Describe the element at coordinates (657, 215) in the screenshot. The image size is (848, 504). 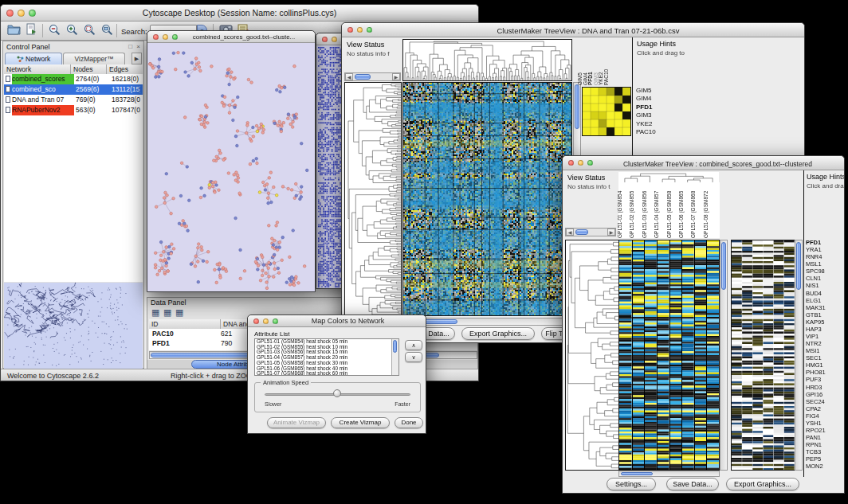
I see `column-label: GPL51-04 (GSM857` at that location.